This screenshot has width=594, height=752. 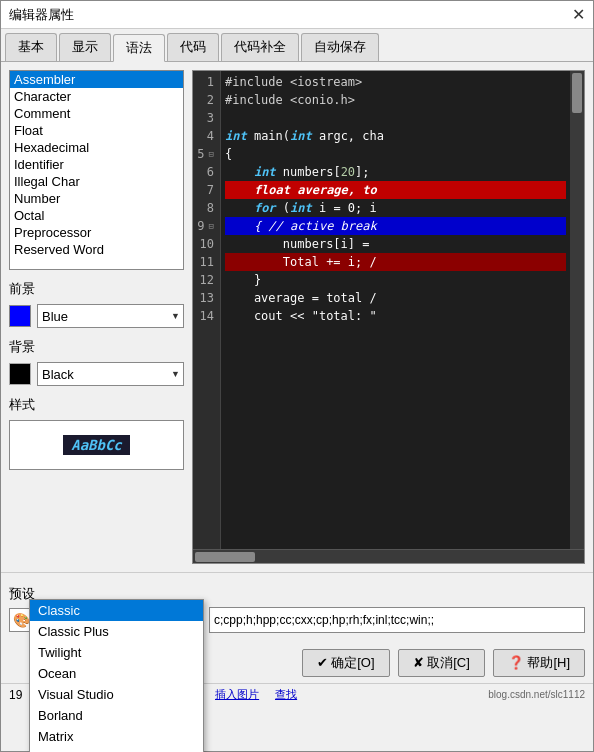 What do you see at coordinates (22, 620) in the screenshot?
I see `palette-icon: 🎨` at bounding box center [22, 620].